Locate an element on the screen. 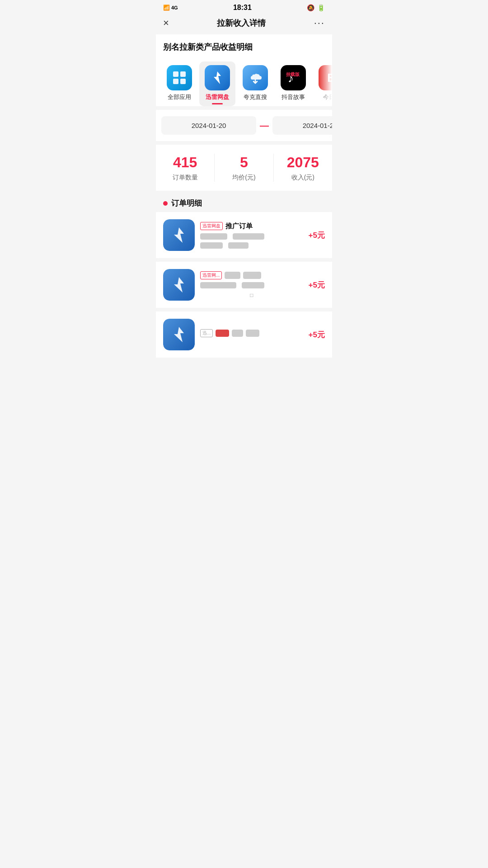  start-date-input is located at coordinates (209, 126).